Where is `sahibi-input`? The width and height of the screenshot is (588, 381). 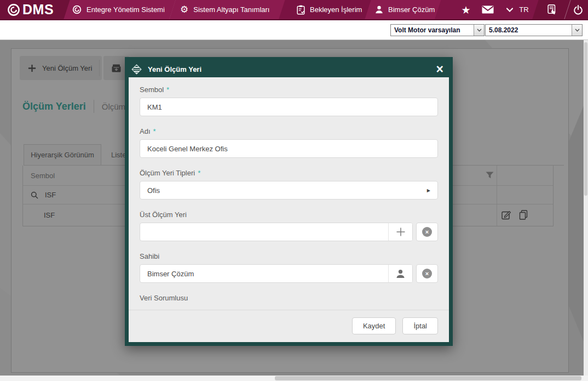
sahibi-input is located at coordinates (264, 274).